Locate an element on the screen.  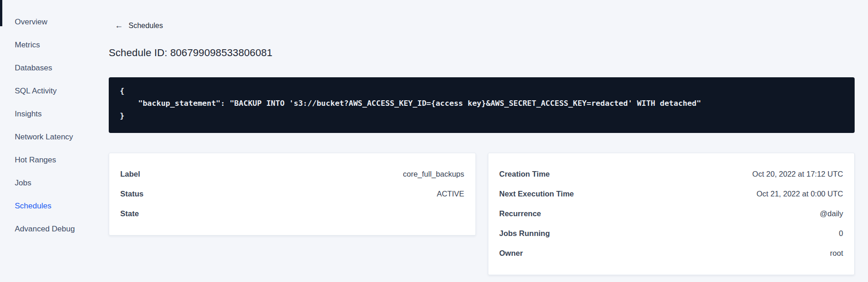
sidebar-item-metrics: Metrics is located at coordinates (54, 45).